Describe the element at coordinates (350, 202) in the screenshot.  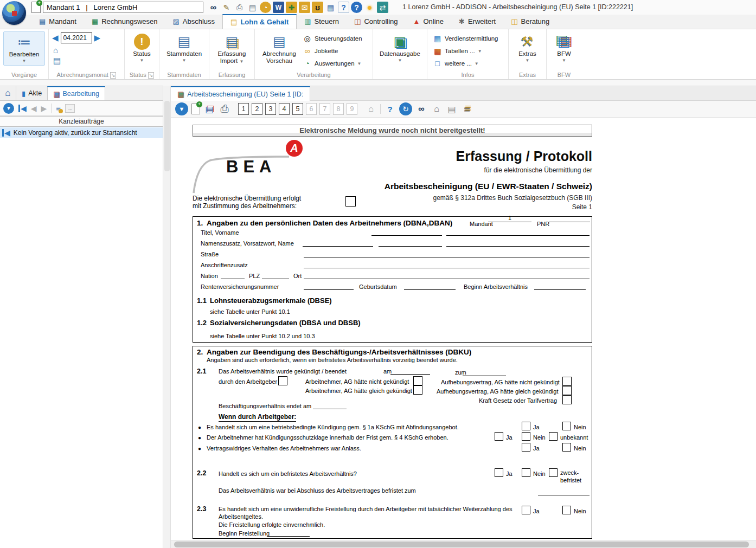
I see `consent-checkbox` at that location.